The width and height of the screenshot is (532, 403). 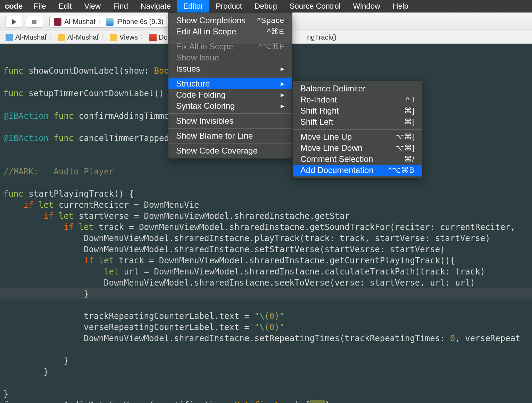 I want to click on menubar: code File Edit View Find Navigate Editor…, so click(x=266, y=6).